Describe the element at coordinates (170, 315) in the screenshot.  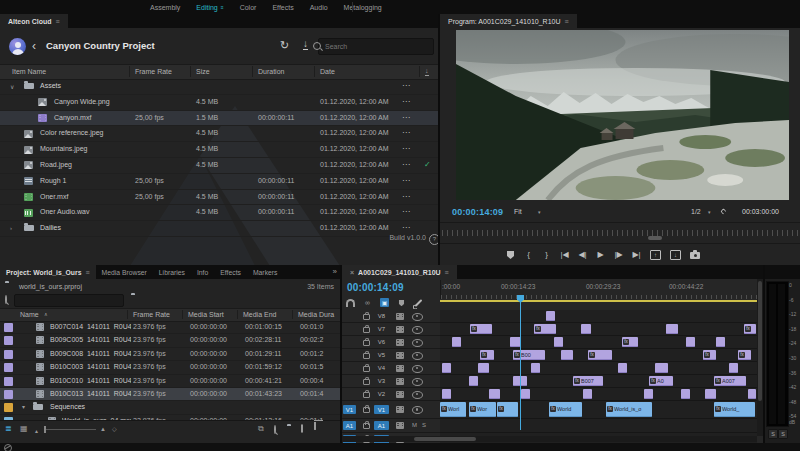
I see `project-column-header: Name∧Frame RateMedia StartMedia EndMedia…` at that location.